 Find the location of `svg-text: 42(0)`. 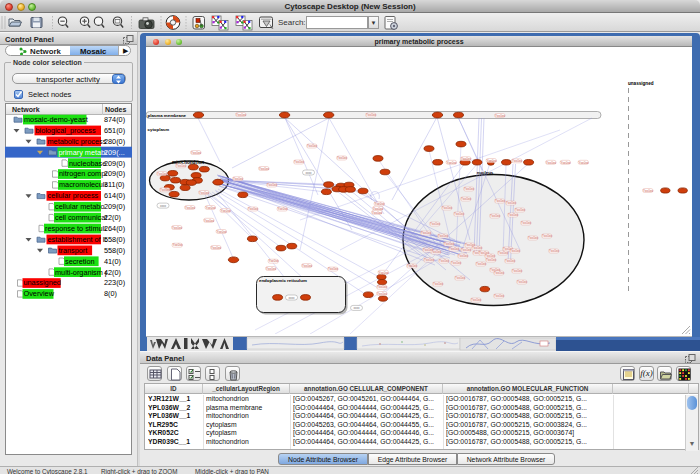

svg-text: 42(0) is located at coordinates (112, 272).